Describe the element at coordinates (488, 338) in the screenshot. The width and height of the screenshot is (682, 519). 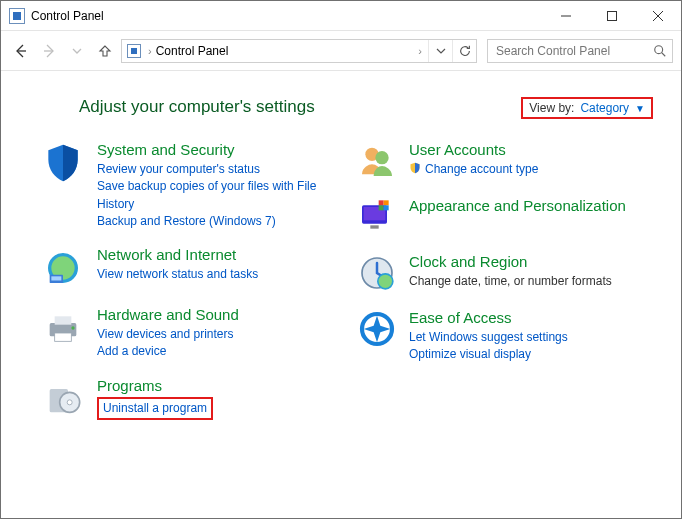
I see `category-link: Let Windows suggest settings` at that location.